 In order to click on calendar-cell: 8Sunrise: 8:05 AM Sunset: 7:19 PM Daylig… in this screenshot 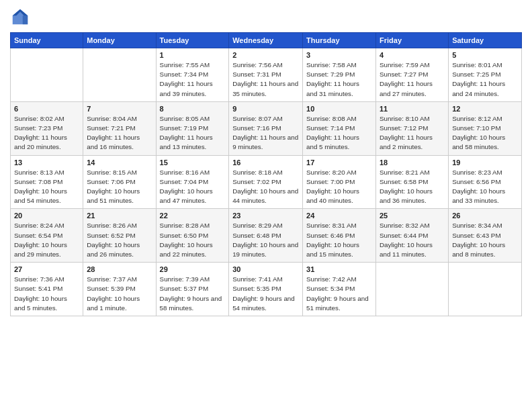, I will do `click(192, 128)`.